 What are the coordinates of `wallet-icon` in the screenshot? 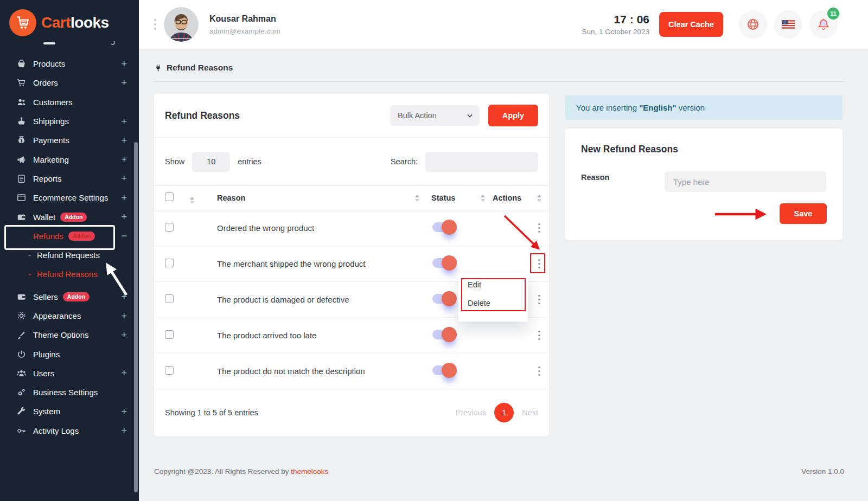 It's located at (22, 217).